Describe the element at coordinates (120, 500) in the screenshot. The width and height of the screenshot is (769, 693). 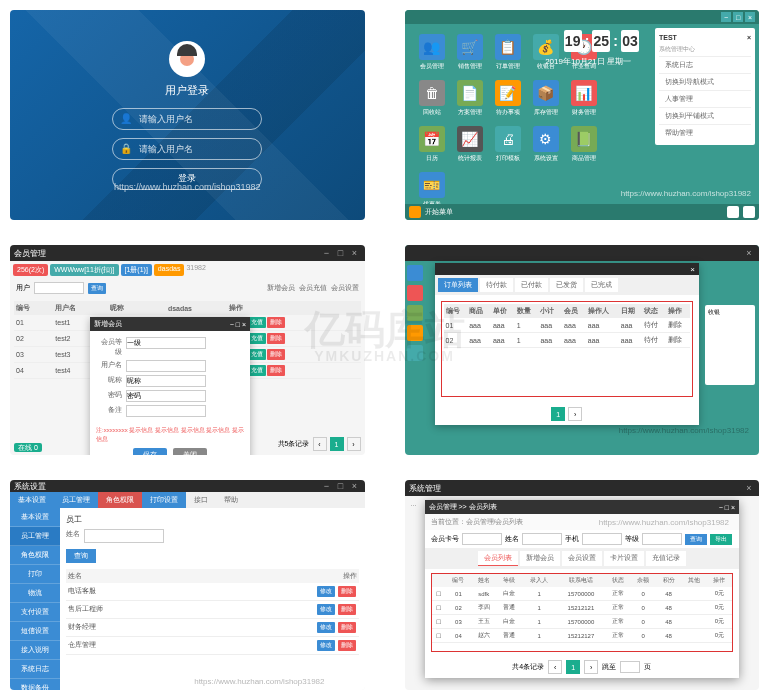
I see `tab: 角色权限` at that location.